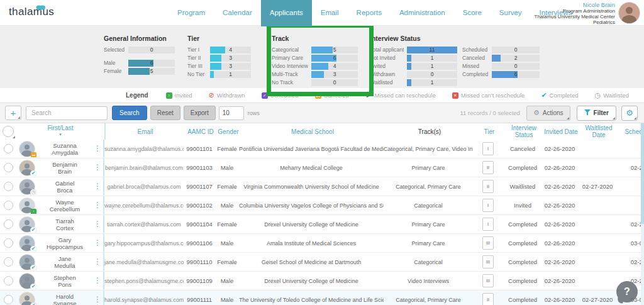 The width and height of the screenshot is (644, 305). I want to click on select-all-checkbox, so click(8, 131).